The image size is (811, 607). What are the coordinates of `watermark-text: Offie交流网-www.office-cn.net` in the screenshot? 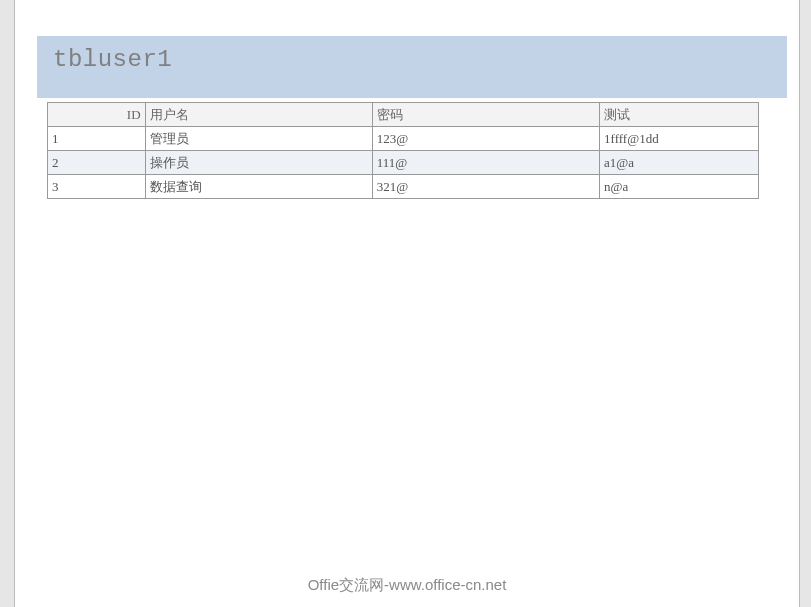 It's located at (407, 586).